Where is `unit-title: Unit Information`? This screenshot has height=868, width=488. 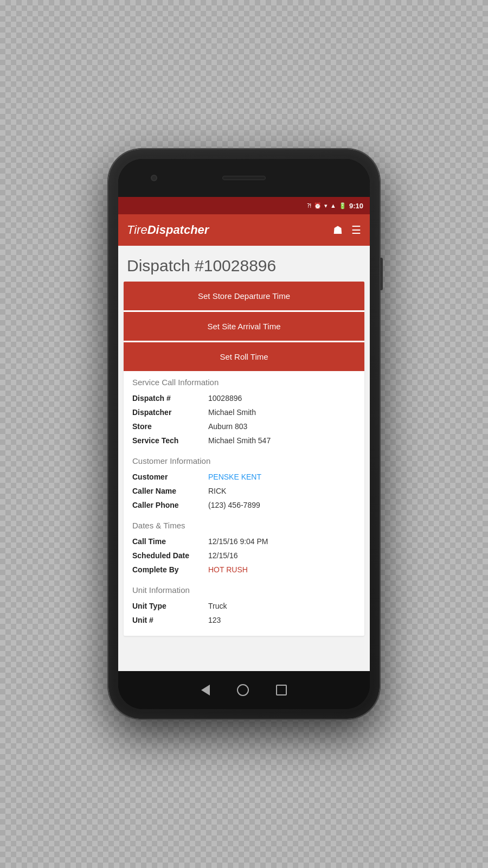 unit-title: Unit Information is located at coordinates (244, 590).